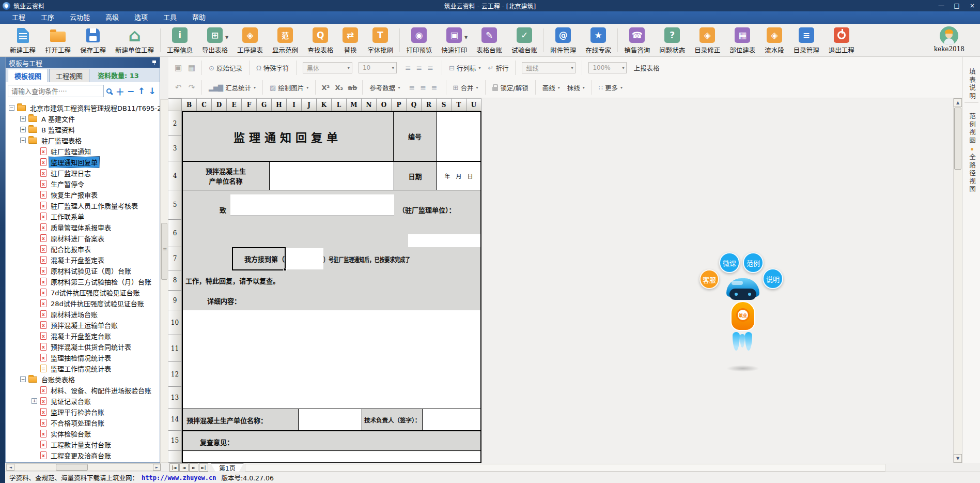 Image resolution: width=980 pixels, height=483 pixels. I want to click on summary-stats-button: ▂▅▇汇总统计▾, so click(232, 88).